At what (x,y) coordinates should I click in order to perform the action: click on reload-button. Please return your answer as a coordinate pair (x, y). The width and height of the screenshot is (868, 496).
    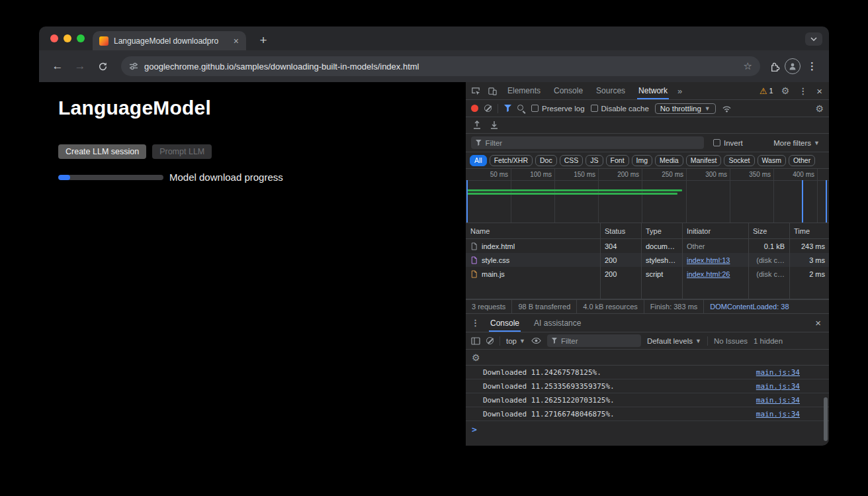
    Looking at the image, I should click on (103, 66).